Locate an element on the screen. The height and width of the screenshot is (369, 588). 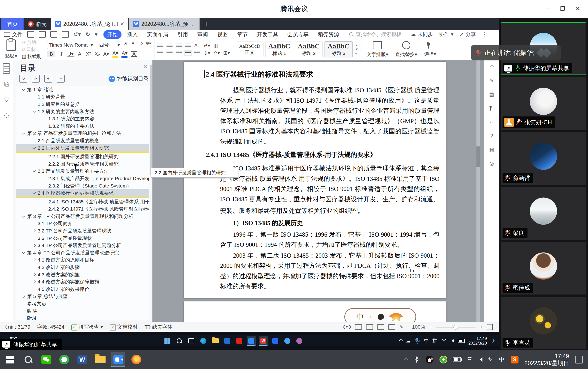
tab-document-inactive: W 20202480...济系_预答辩论文 is located at coordinates (164, 24).